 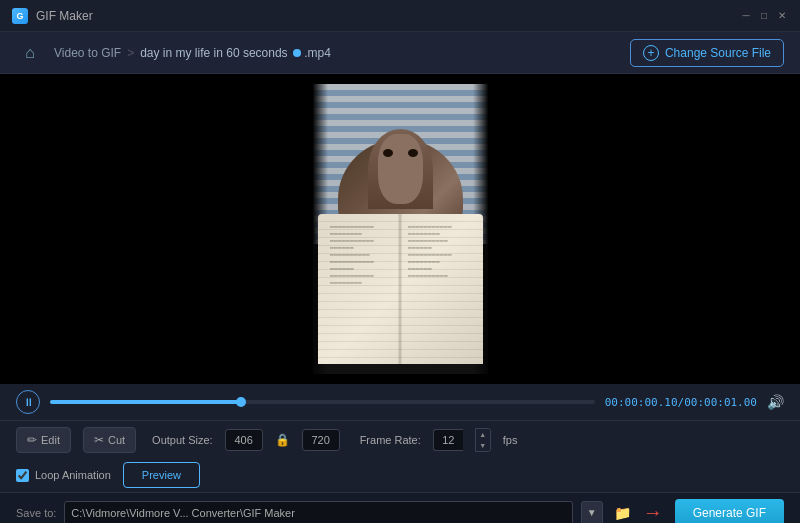 I want to click on time-display: 00:00:00.10/00:00:01.00, so click(x=681, y=402).